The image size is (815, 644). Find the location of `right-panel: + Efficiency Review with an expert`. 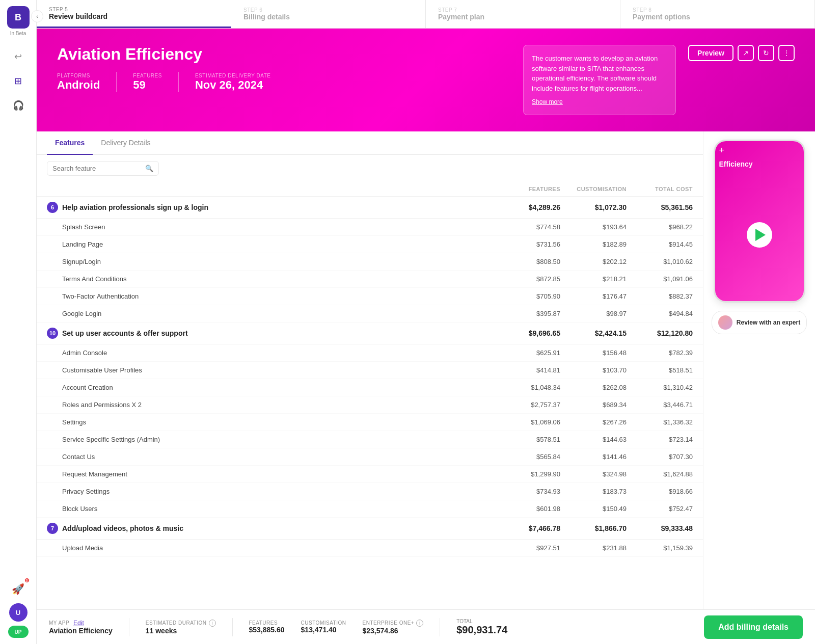

right-panel: + Efficiency Review with an expert is located at coordinates (759, 370).